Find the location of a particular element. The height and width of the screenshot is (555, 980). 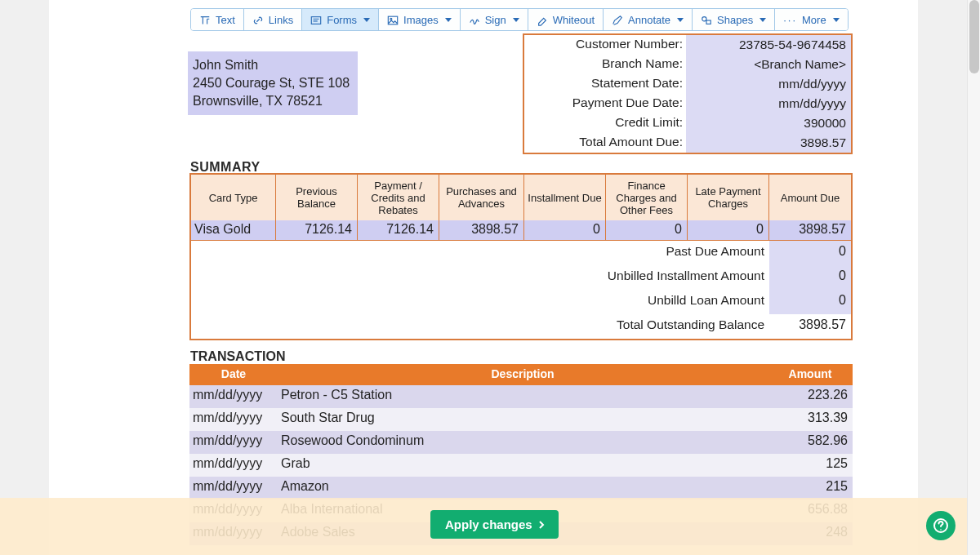

label-total-out: Total Outstanding Balance is located at coordinates (693, 326).